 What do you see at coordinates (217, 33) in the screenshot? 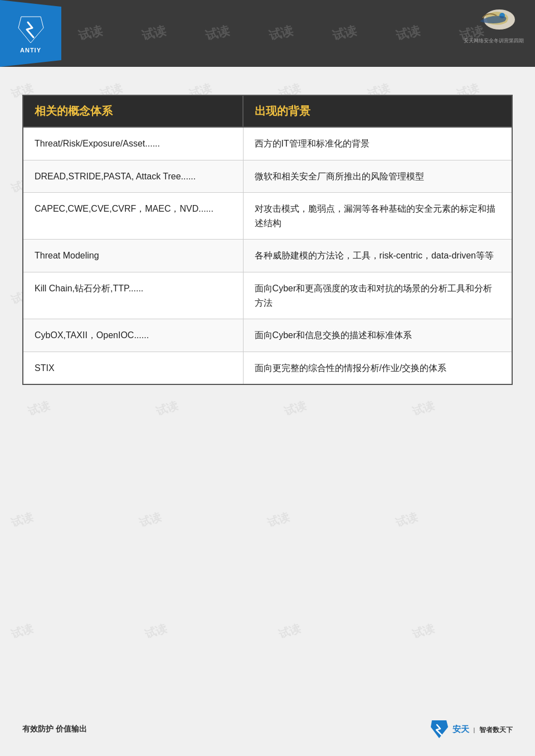
I see `watermark-3: 试读` at bounding box center [217, 33].